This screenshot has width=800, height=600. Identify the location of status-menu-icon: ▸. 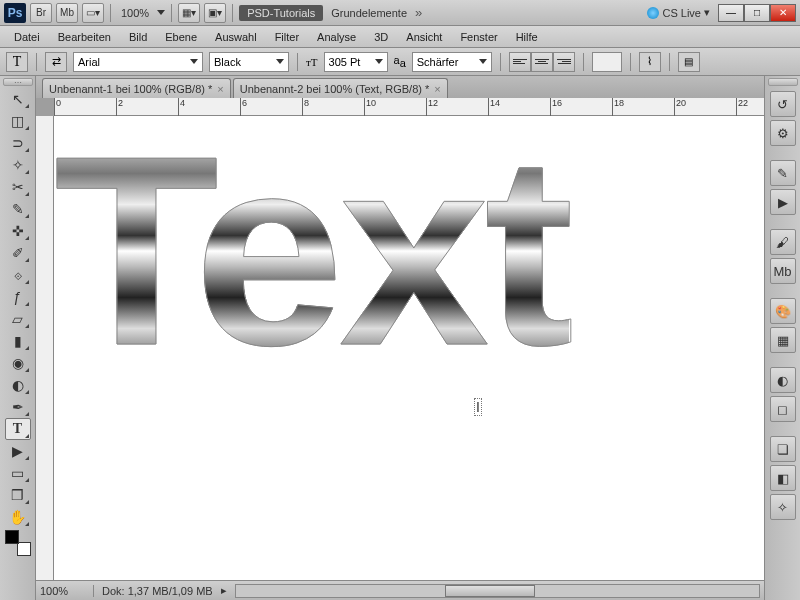
(224, 590).